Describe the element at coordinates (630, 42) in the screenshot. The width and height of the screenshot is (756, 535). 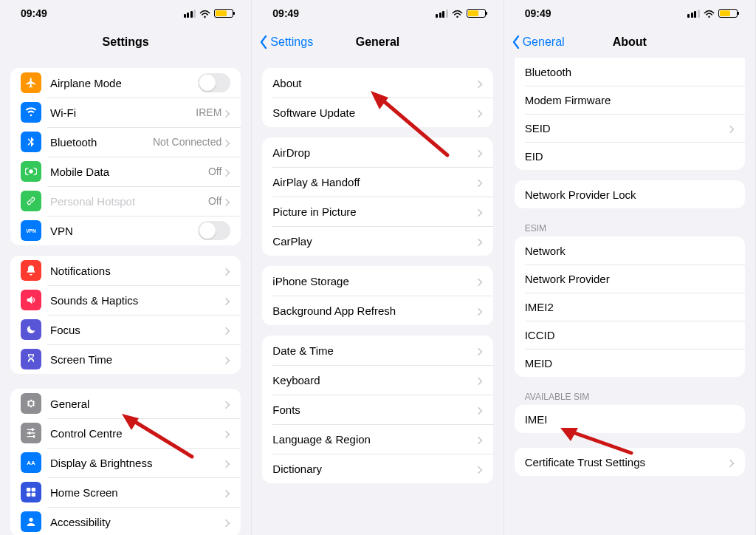
I see `navbar: General About` at that location.